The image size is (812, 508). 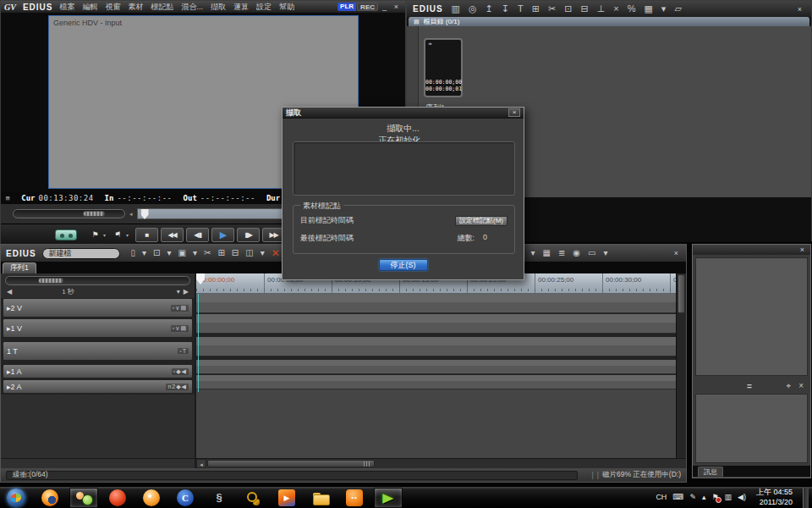 I want to click on horizontal-scrollbar-handle, so click(x=291, y=464).